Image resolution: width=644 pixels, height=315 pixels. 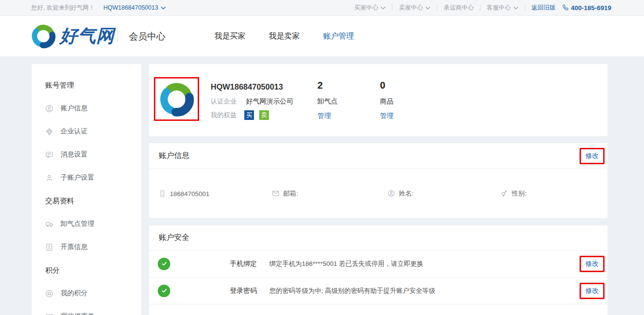 I want to click on header-nav: 我是买家 我是卖家 账户管理, so click(x=284, y=37).